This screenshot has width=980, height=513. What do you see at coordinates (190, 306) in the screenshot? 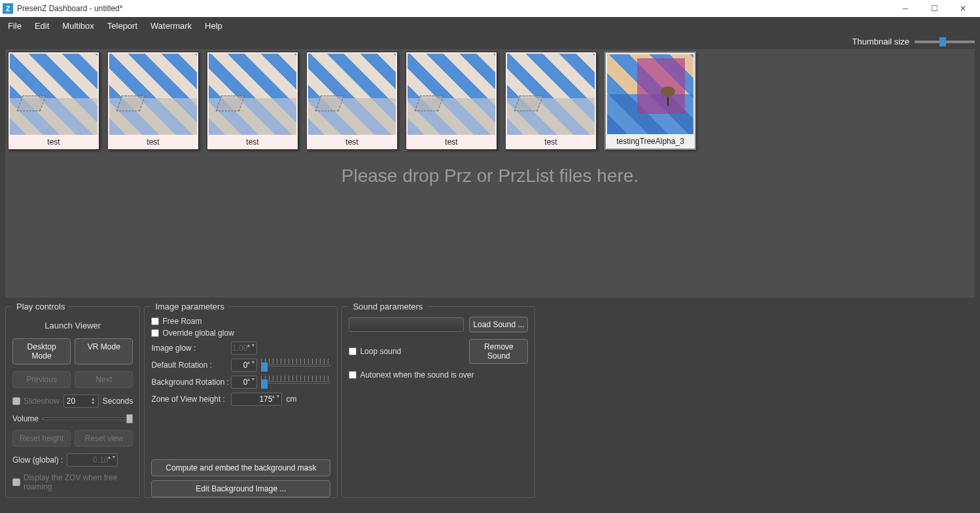
I see `image-parameters-legend: Image parameters` at bounding box center [190, 306].